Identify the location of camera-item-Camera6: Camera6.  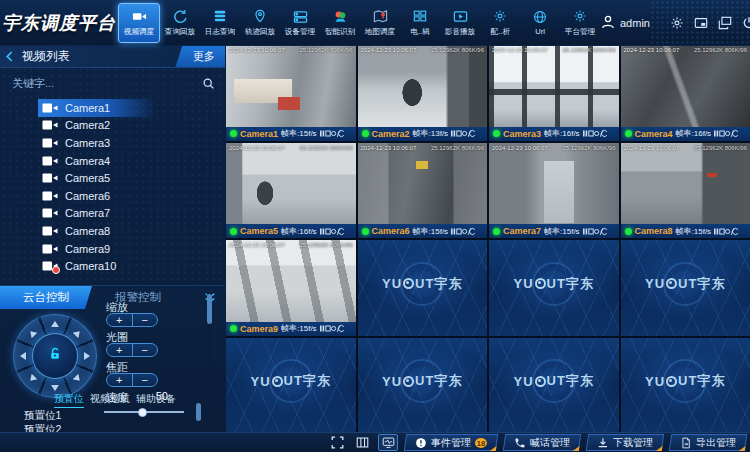
(112, 196).